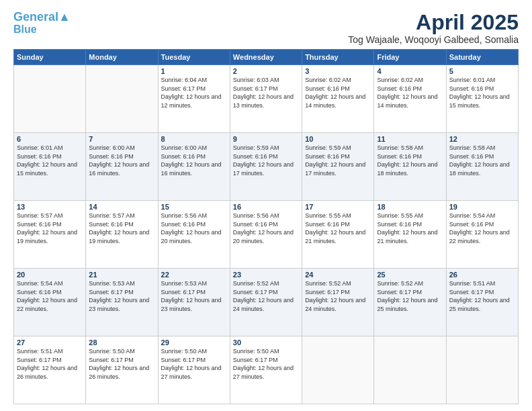  What do you see at coordinates (338, 139) in the screenshot?
I see `day-number: 10` at bounding box center [338, 139].